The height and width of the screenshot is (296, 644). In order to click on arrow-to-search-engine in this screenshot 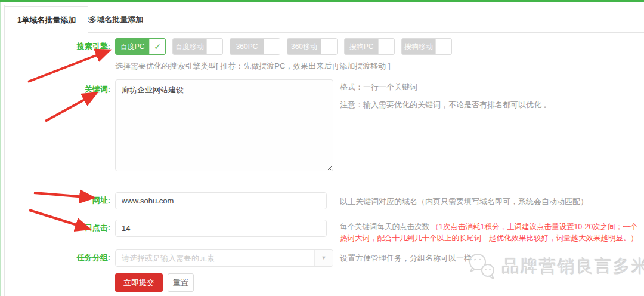, I will do `click(68, 66)`.